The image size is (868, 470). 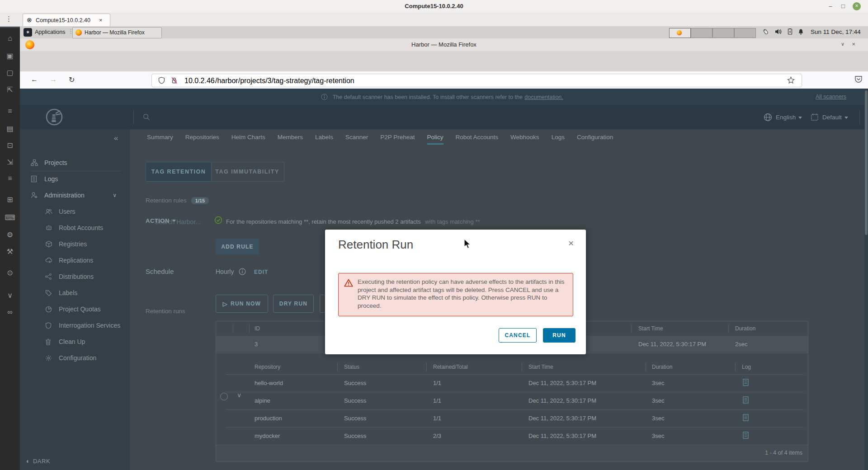 What do you see at coordinates (10, 179) in the screenshot?
I see `viewer-menu2-icon: ≡` at bounding box center [10, 179].